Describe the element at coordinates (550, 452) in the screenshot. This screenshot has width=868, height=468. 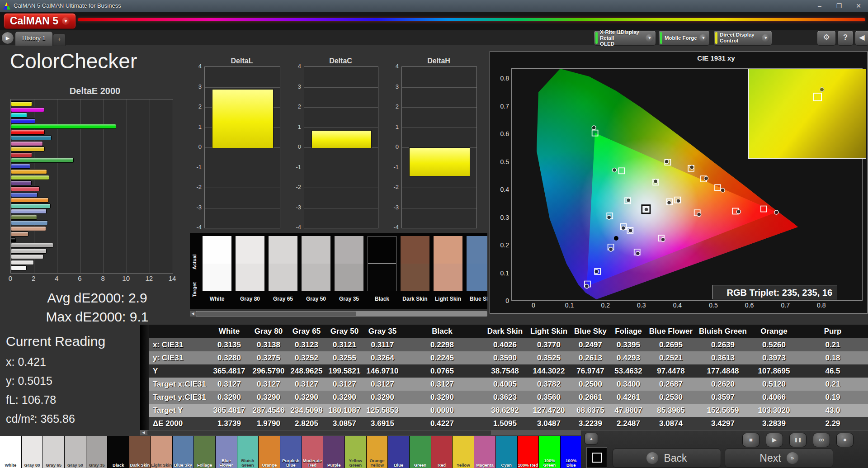
I see `patch-chip-100-green: 100% Green` at that location.